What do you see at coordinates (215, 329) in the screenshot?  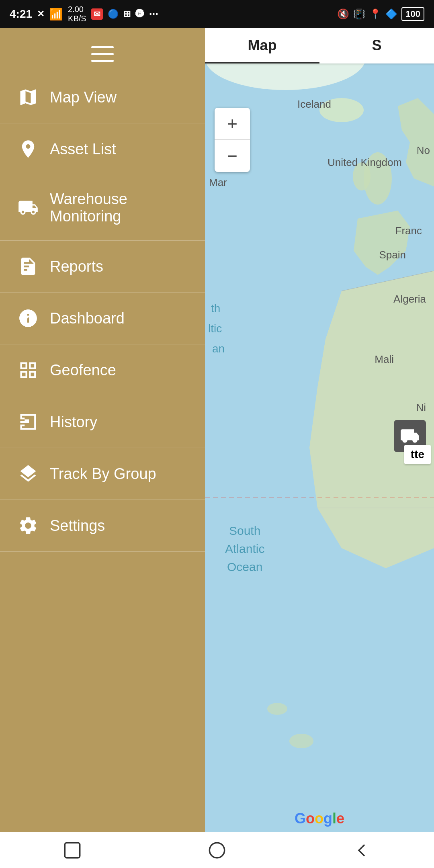 I see `atlantic-partial-ltic: ltic` at bounding box center [215, 329].